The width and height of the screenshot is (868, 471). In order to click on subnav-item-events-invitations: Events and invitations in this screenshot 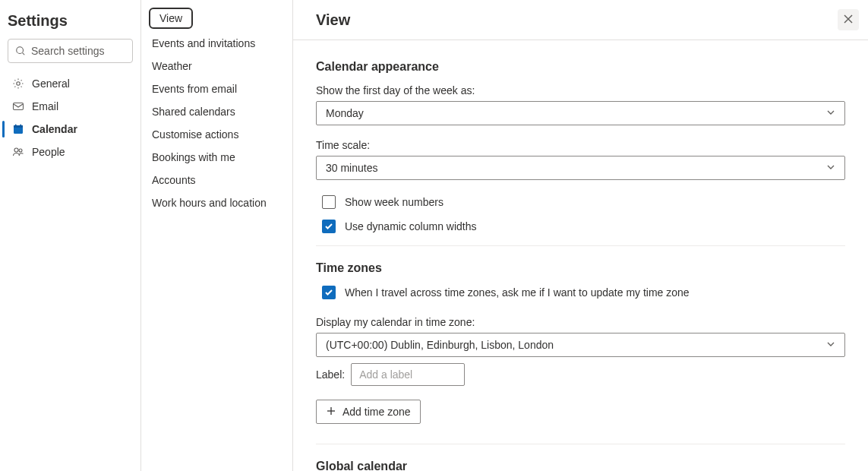, I will do `click(217, 43)`.